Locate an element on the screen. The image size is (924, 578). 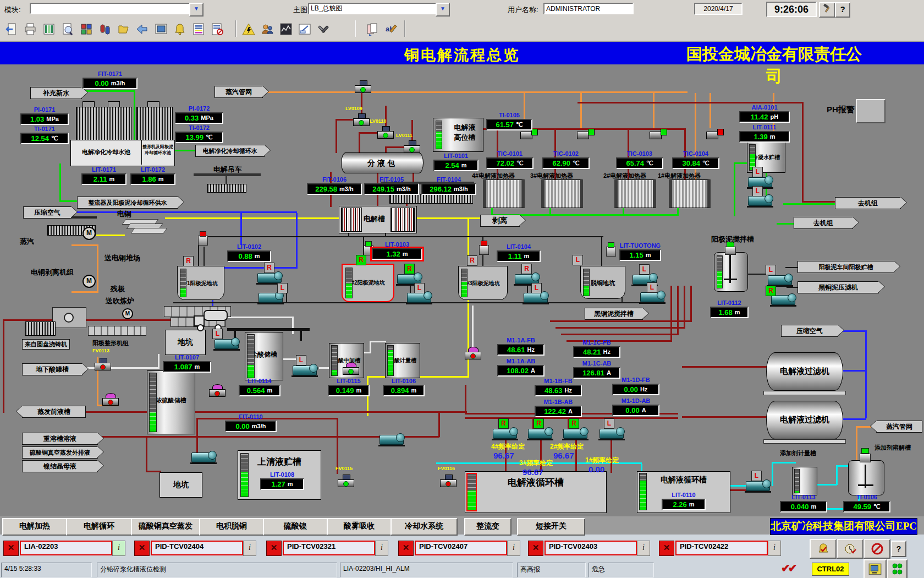
tab-cooling-water: 冷却水系统 is located at coordinates (424, 527).